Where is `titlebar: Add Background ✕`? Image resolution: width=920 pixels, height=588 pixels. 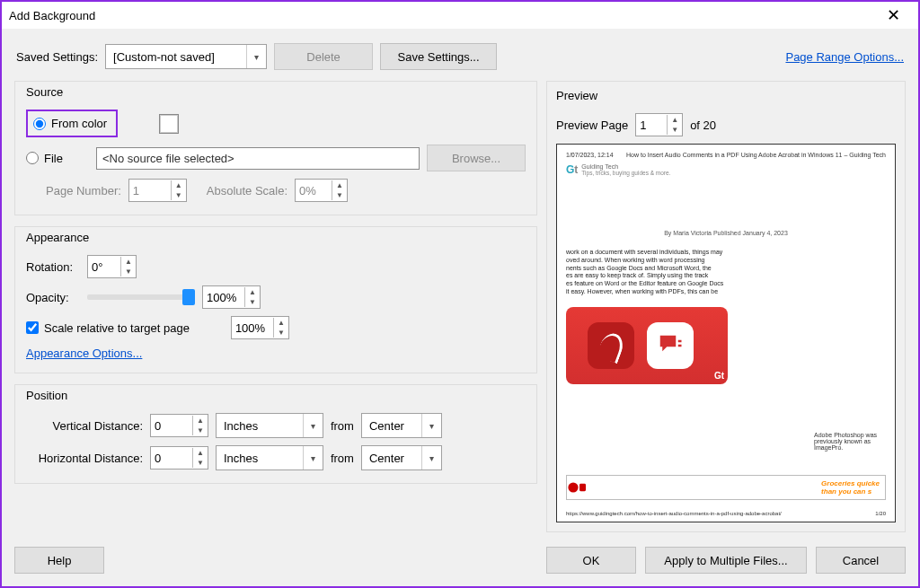 titlebar: Add Background ✕ is located at coordinates (460, 15).